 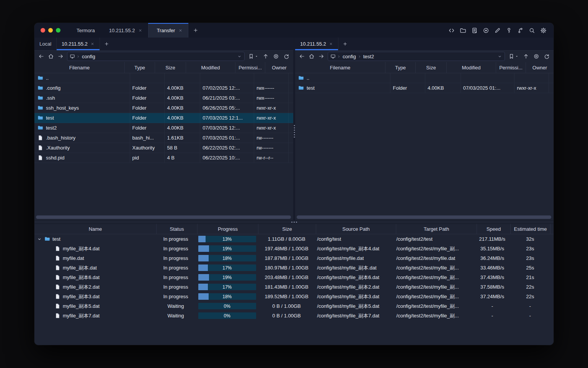 I want to click on folder-icon, so click(x=463, y=31).